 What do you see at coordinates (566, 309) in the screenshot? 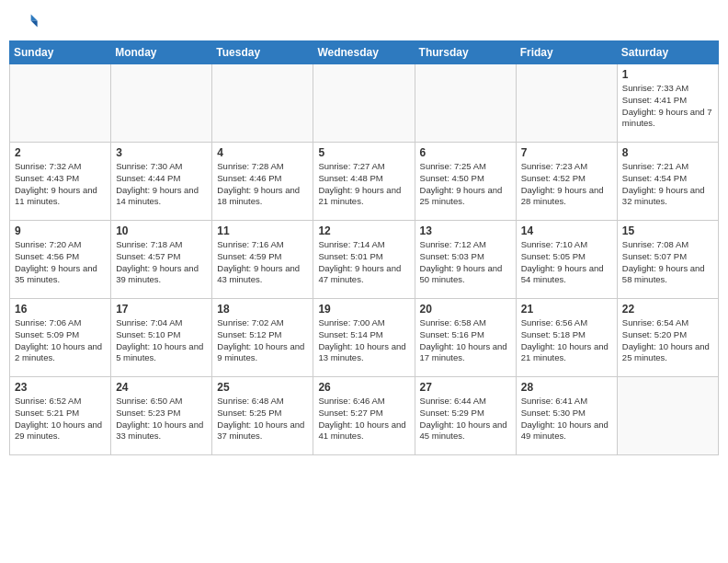
I see `day-number: 21` at bounding box center [566, 309].